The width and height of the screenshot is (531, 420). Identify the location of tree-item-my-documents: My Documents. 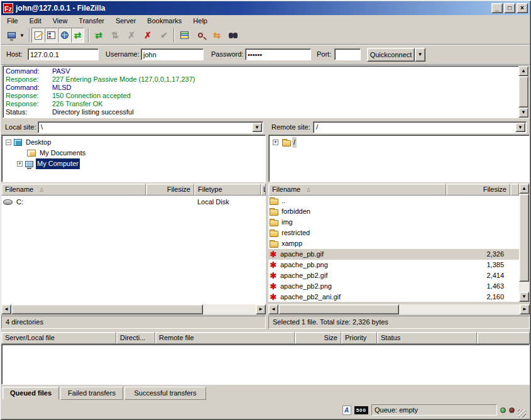
(57, 153).